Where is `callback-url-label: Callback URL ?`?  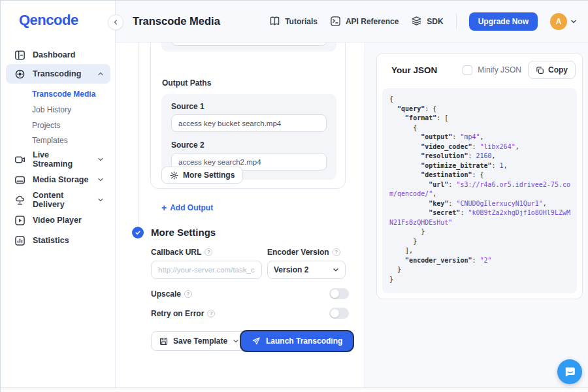
callback-url-label: Callback URL ? is located at coordinates (182, 252).